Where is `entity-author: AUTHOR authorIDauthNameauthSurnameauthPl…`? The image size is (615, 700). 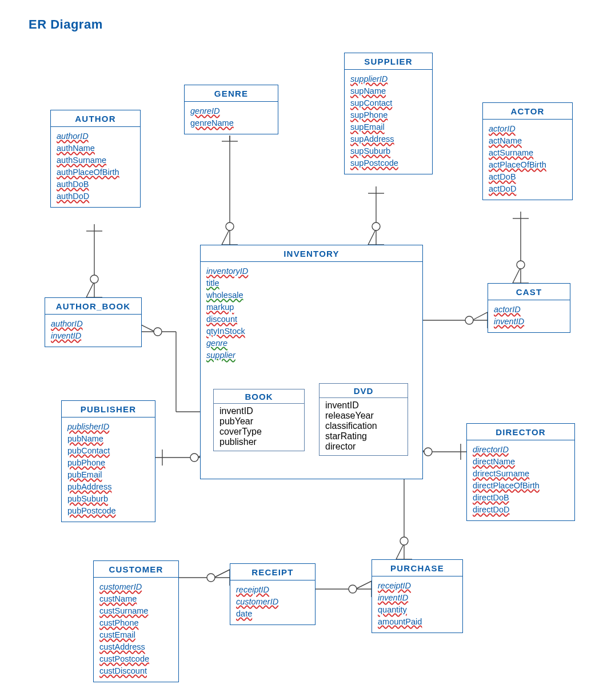
entity-author: AUTHOR authorIDauthNameauthSurnameauthPl… is located at coordinates (95, 159).